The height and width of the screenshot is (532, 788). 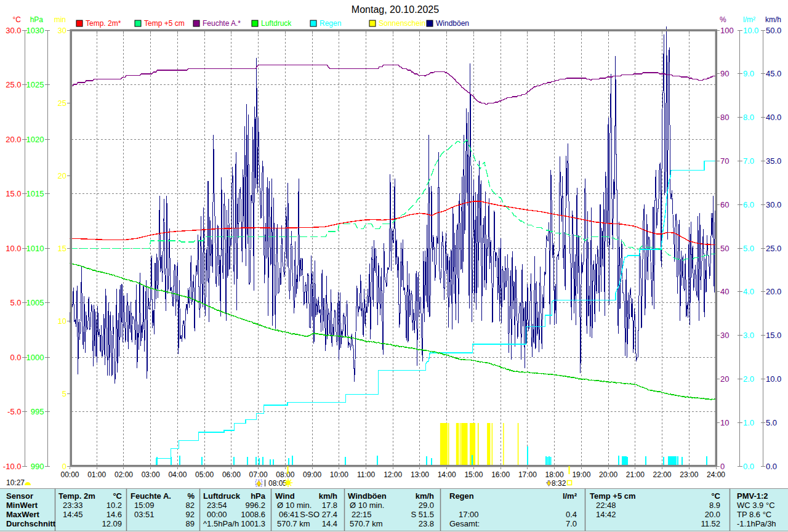 What do you see at coordinates (749, 74) in the screenshot?
I see `svg-text: 9.0` at bounding box center [749, 74].